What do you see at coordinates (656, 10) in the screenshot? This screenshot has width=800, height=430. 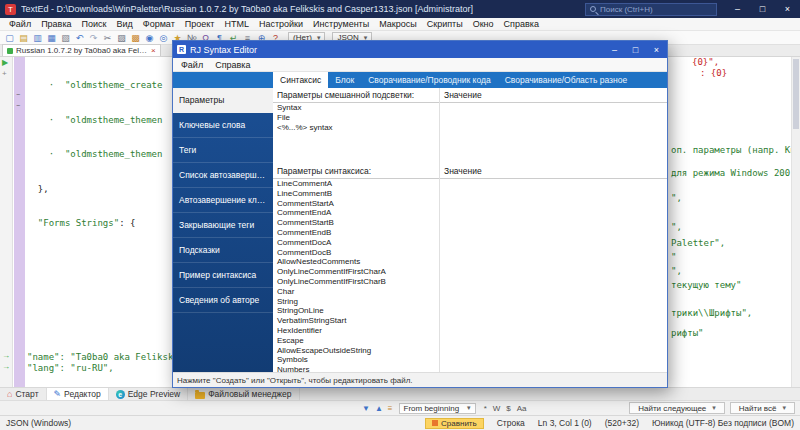 I see `search-input` at bounding box center [656, 10].